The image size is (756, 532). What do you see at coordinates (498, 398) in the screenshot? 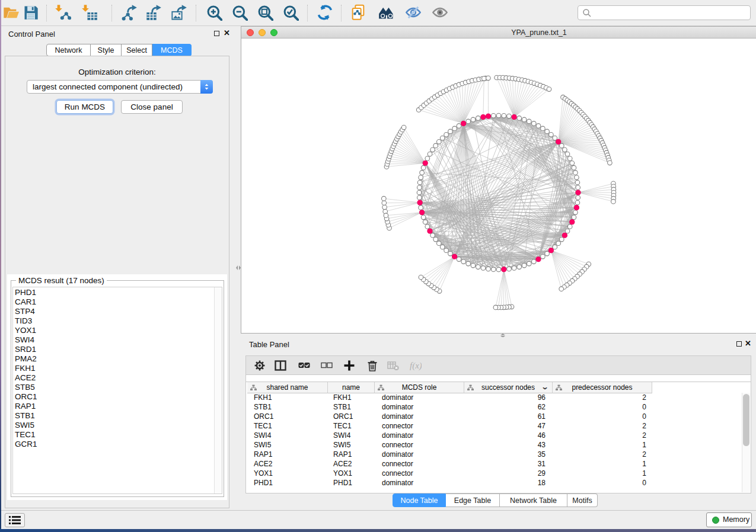
I see `table-row: FKH1FKH1dominator962` at bounding box center [498, 398].